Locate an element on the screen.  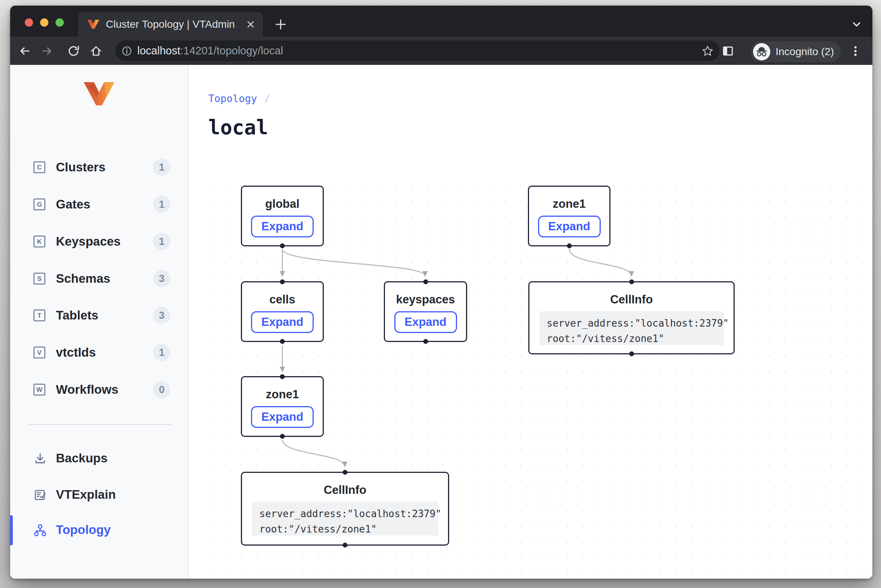
reload-button is located at coordinates (74, 51).